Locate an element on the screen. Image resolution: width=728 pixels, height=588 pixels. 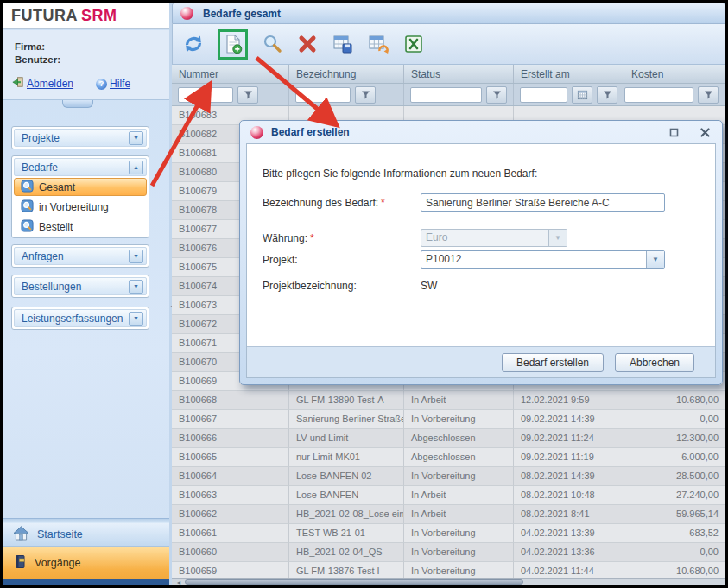
table-row: B100663Lose-BANFENIn Arbeit08.02.2021 10… is located at coordinates (449, 496).